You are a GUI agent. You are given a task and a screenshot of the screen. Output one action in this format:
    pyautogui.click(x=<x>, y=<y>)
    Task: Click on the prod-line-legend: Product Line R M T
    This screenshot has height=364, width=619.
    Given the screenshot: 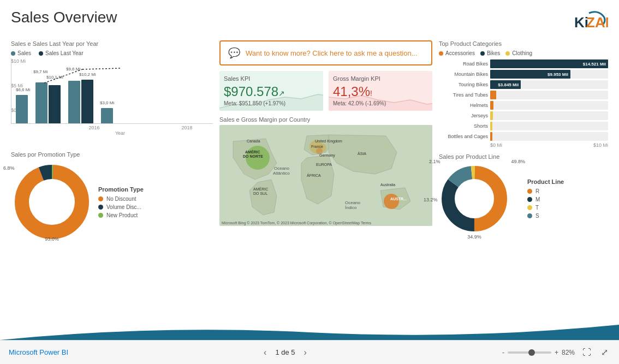 What is the action you would take?
    pyautogui.click(x=546, y=200)
    